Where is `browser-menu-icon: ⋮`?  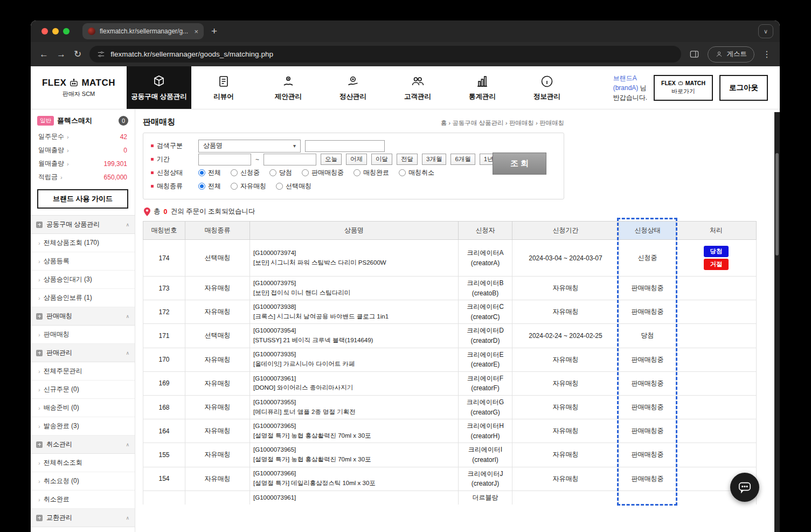 browser-menu-icon: ⋮ is located at coordinates (767, 54).